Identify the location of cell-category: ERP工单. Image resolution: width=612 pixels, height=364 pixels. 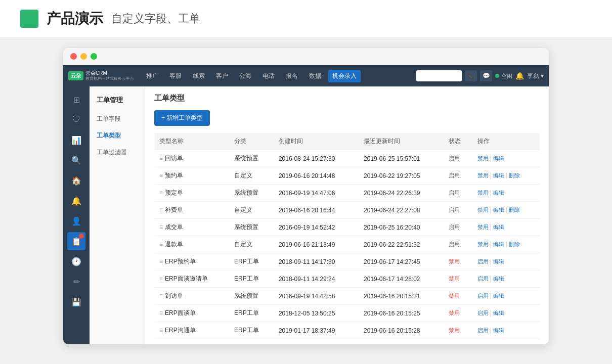
(251, 262).